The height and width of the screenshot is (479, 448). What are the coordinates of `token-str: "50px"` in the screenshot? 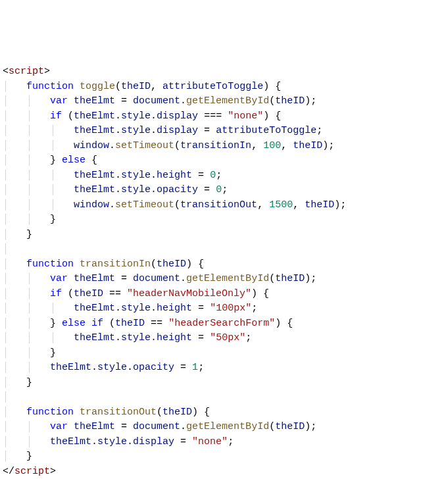 It's located at (228, 338).